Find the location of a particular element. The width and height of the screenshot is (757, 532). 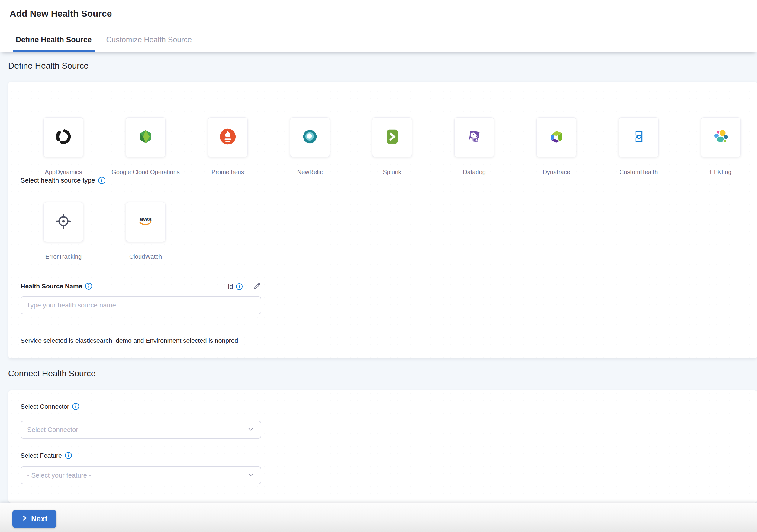

newrelic-icon is located at coordinates (310, 137).